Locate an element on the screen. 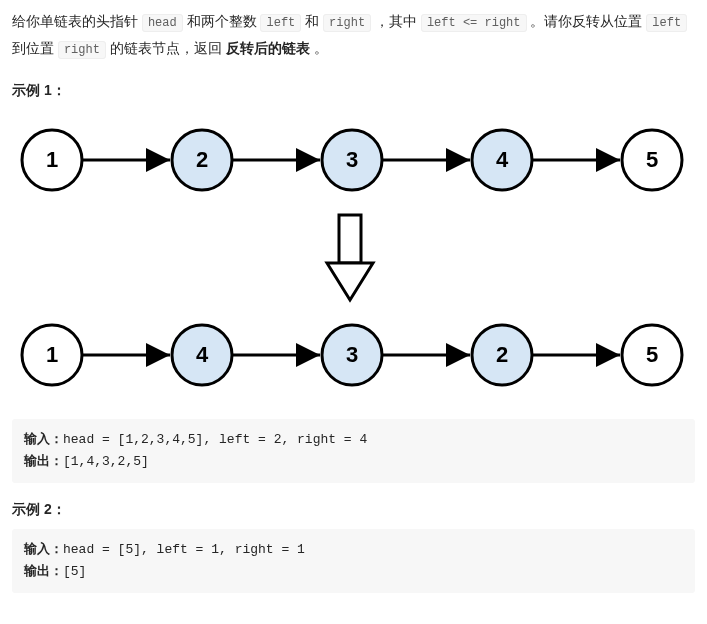  code-left: left is located at coordinates (280, 23).